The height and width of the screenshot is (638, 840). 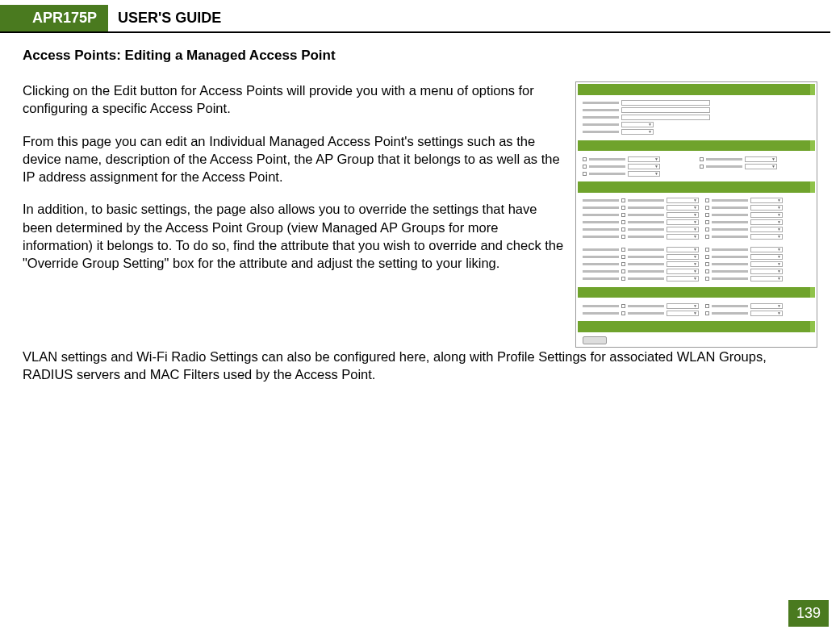 What do you see at coordinates (696, 166) in the screenshot?
I see `figure-override-settings` at bounding box center [696, 166].